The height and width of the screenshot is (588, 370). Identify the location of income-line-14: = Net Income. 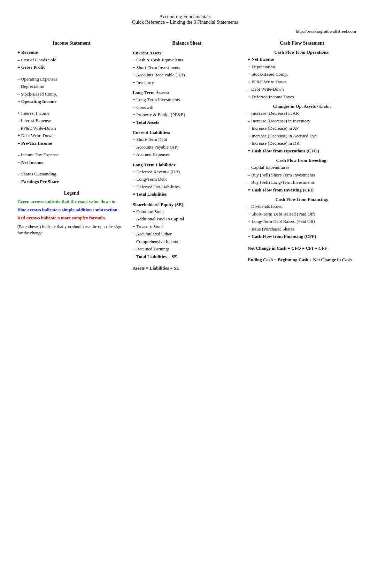
(72, 163).